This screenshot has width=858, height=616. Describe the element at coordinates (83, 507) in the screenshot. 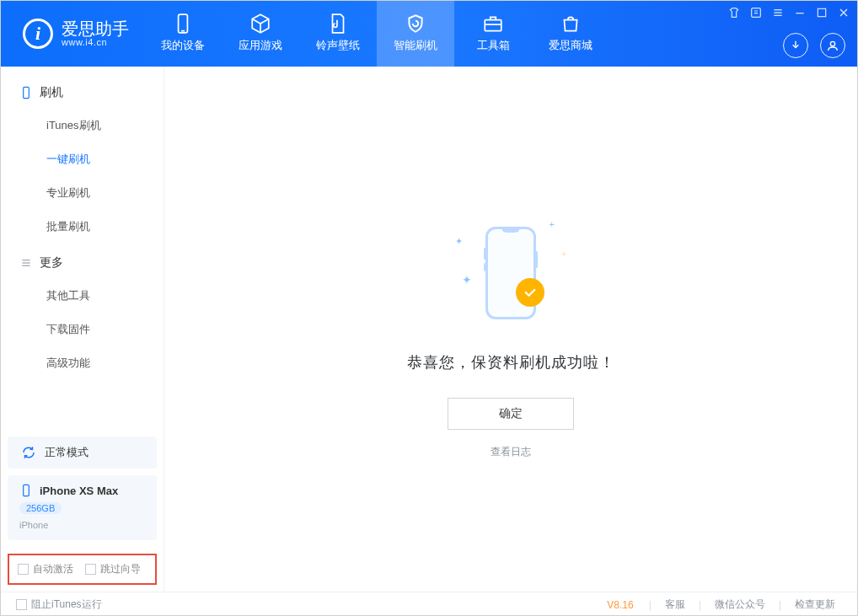

I see `device-card: iPhone XS Max 256GB iPhone` at that location.